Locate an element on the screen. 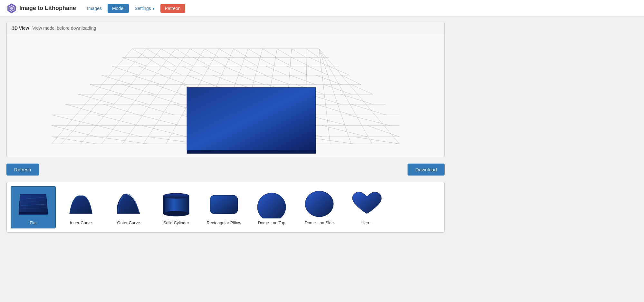 Image resolution: width=644 pixels, height=302 pixels. thumb-svg-pillow is located at coordinates (224, 204).